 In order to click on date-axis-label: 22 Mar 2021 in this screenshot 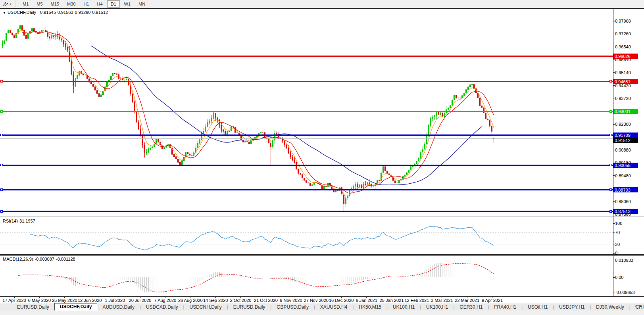, I will do `click(467, 300)`.